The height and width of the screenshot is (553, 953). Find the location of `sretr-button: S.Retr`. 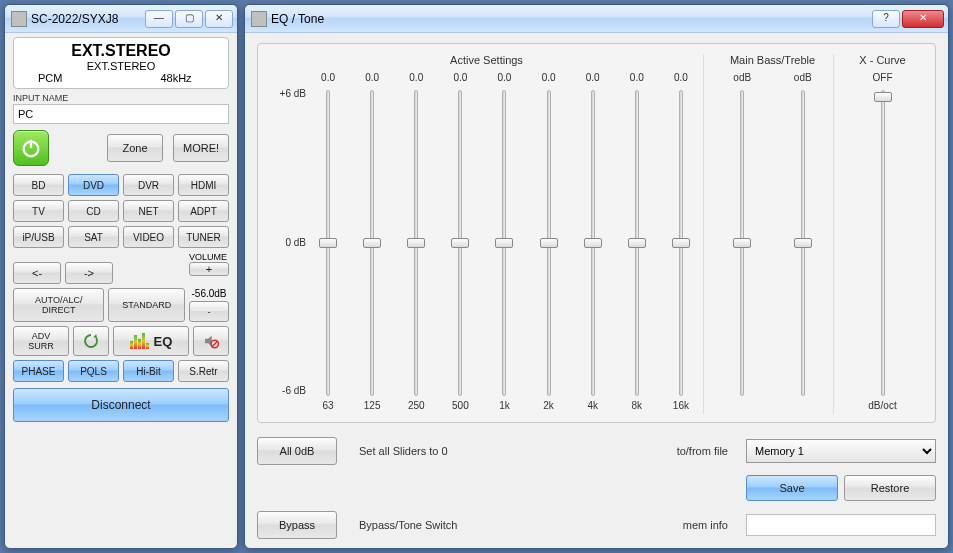

sretr-button: S.Retr is located at coordinates (204, 371).